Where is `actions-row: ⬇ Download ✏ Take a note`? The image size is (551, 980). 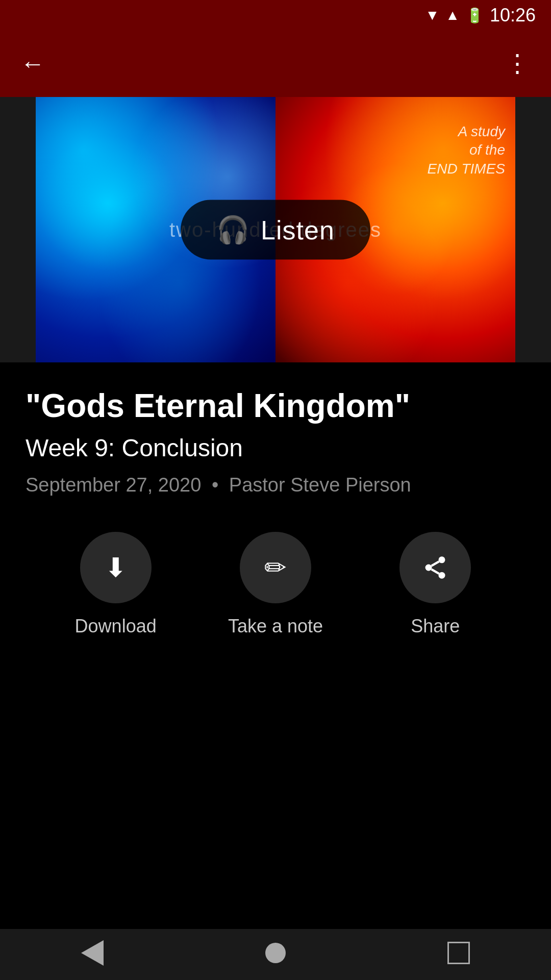 actions-row: ⬇ Download ✏ Take a note is located at coordinates (276, 584).